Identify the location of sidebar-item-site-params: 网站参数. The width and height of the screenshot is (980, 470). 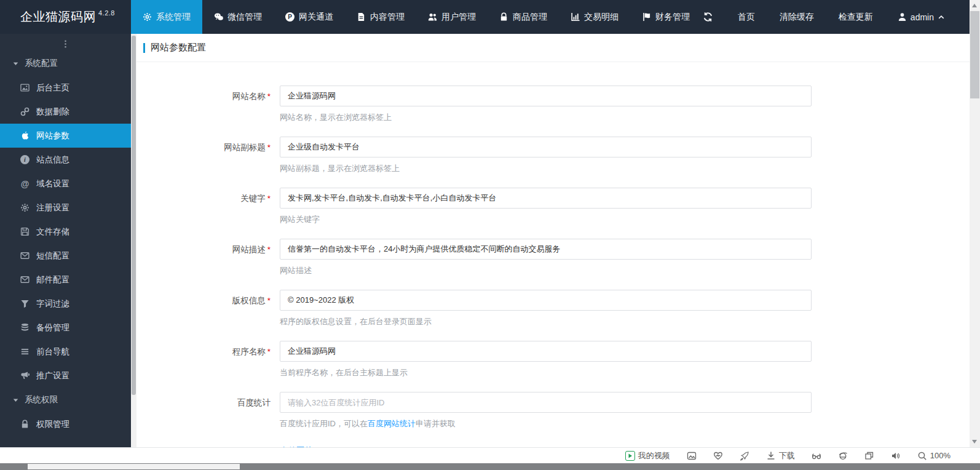
(65, 135).